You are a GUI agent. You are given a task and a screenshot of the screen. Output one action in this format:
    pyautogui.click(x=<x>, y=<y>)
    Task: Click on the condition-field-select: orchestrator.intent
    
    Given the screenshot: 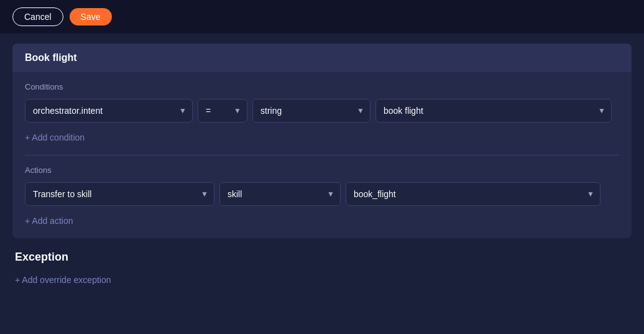 What is the action you would take?
    pyautogui.click(x=109, y=111)
    